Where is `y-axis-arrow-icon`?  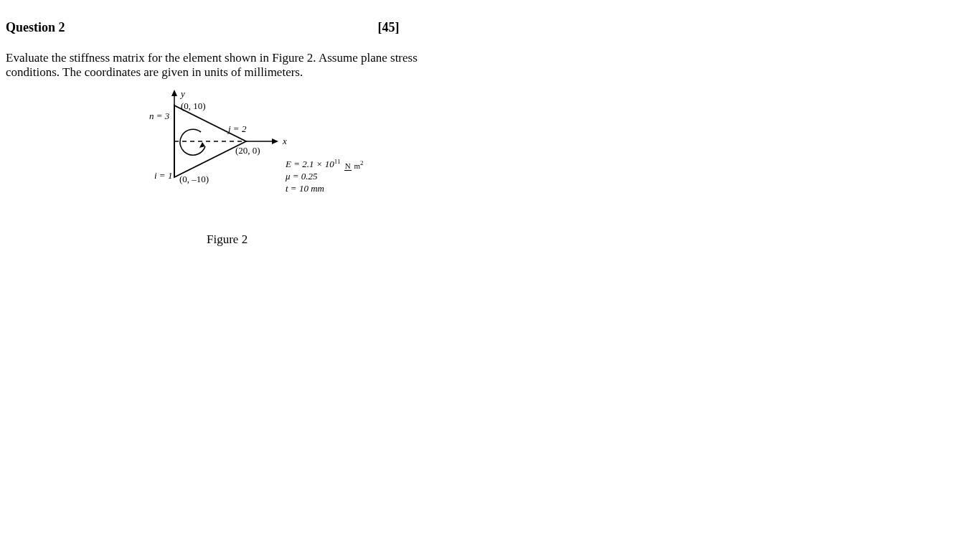
y-axis-arrow-icon is located at coordinates (174, 93).